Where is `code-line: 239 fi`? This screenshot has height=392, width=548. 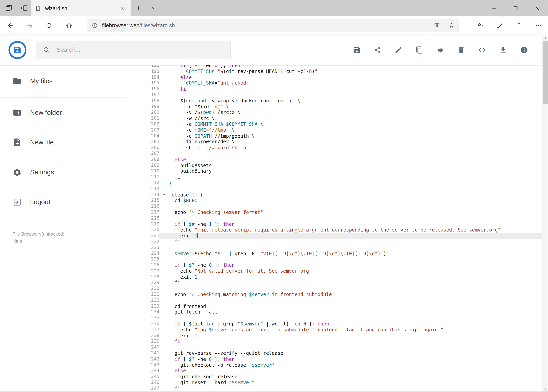
code-line: 239 fi is located at coordinates (341, 342).